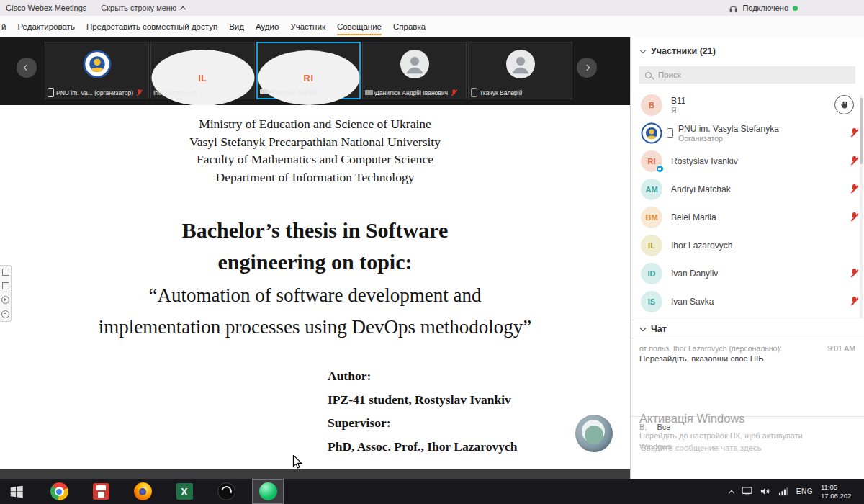 This screenshot has height=504, width=864. Describe the element at coordinates (747, 217) in the screenshot. I see `participant-row-belei: BM Belei Mariia` at that location.